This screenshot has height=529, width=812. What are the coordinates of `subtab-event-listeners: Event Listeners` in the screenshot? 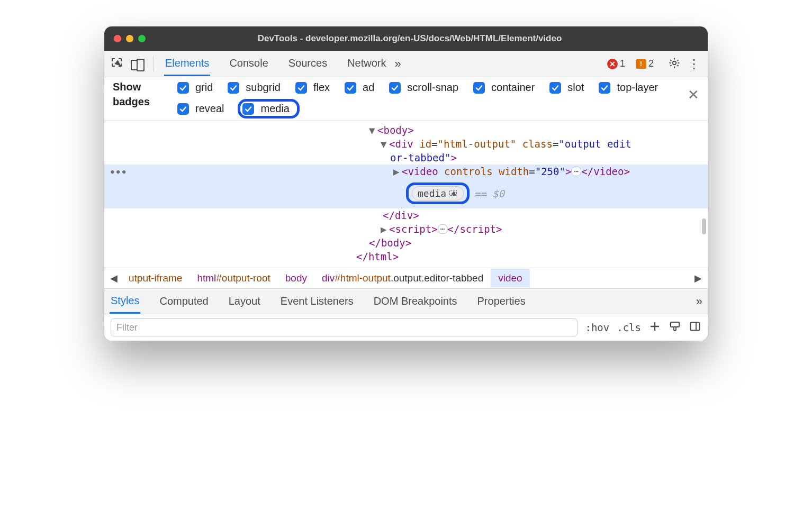 It's located at (317, 302).